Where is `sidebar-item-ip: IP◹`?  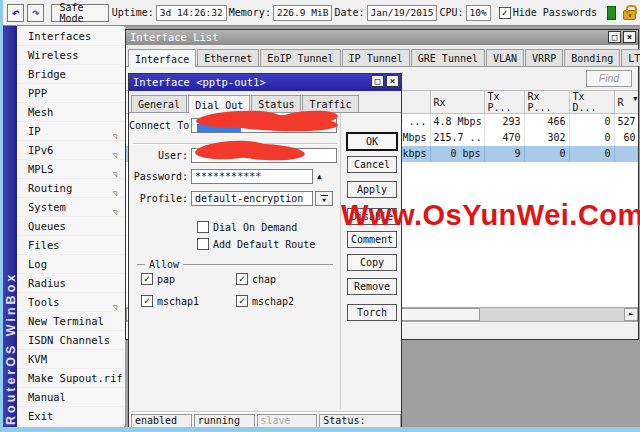 sidebar-item-ip: IP◹ is located at coordinates (71, 132).